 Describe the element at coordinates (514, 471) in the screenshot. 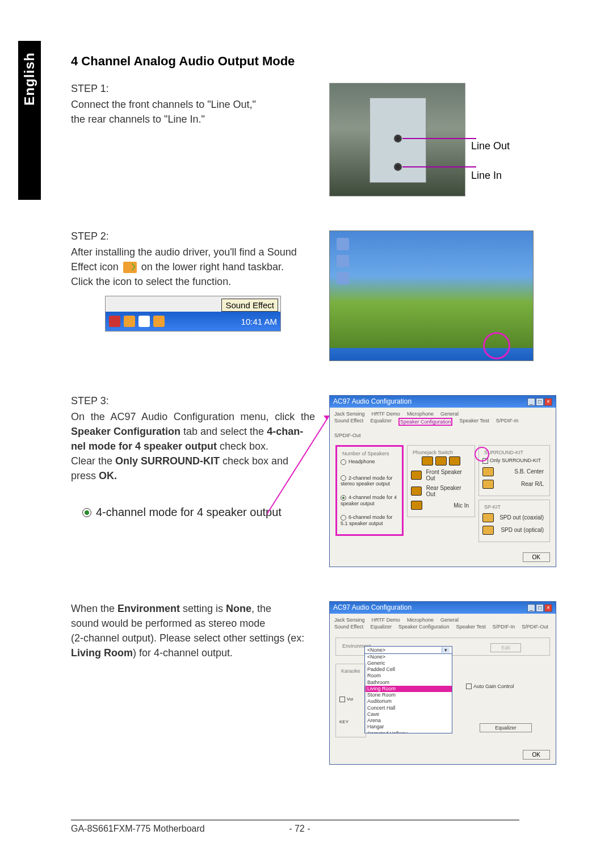

I see `surround-kit-group: SURROUND-KIT Only SURROUND-KIT S.B. Cent…` at that location.